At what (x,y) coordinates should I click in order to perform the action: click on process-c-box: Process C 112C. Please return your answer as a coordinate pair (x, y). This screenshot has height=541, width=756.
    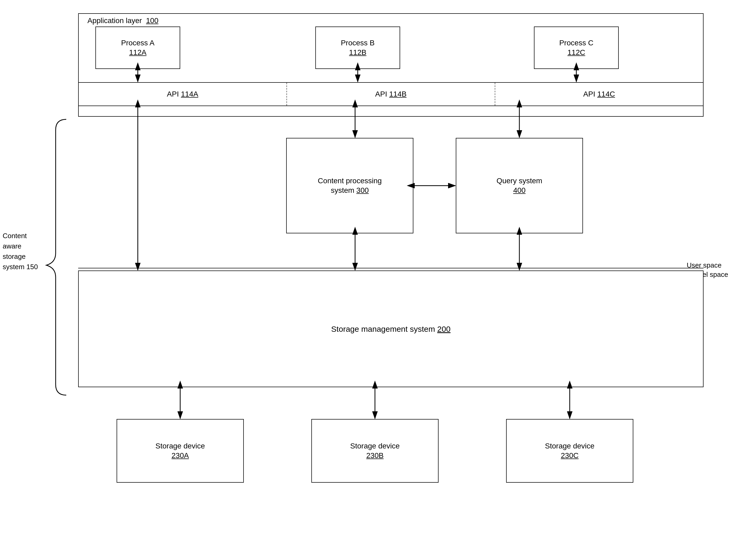
    Looking at the image, I should click on (577, 48).